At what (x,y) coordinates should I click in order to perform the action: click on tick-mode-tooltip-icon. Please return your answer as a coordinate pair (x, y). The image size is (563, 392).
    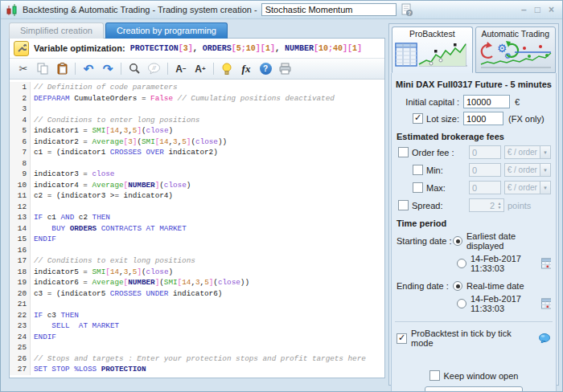
    Looking at the image, I should click on (545, 338).